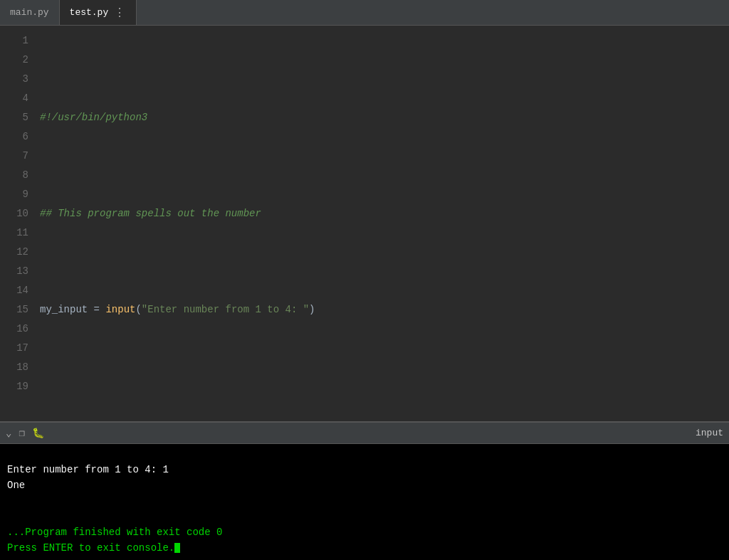  I want to click on console-line-6: Press ENTER to exit console., so click(364, 548).